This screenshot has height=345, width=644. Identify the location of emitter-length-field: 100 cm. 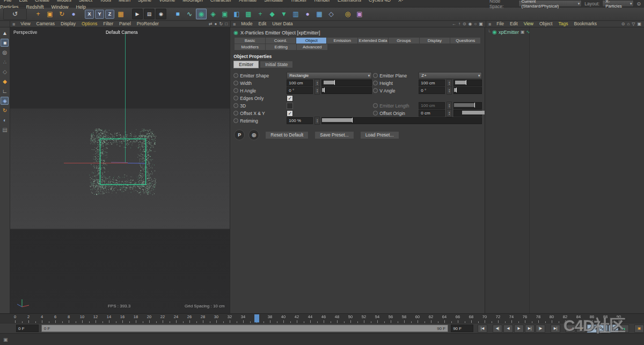
(431, 105).